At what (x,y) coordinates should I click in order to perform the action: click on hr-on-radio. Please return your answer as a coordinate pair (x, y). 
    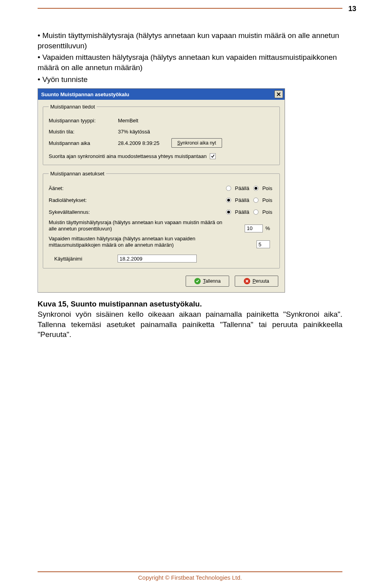
    Looking at the image, I should click on (229, 212).